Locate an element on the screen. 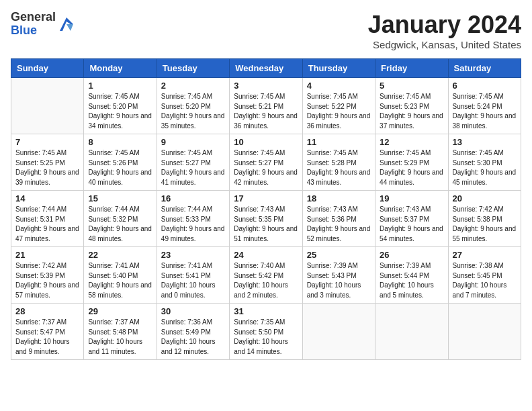  day-number: 5 is located at coordinates (411, 86).